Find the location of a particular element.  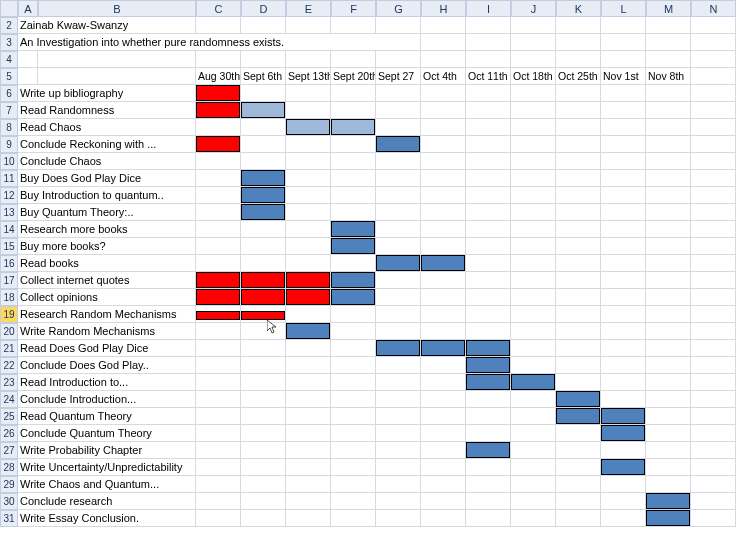

task-label: Buy more books? is located at coordinates (107, 246).